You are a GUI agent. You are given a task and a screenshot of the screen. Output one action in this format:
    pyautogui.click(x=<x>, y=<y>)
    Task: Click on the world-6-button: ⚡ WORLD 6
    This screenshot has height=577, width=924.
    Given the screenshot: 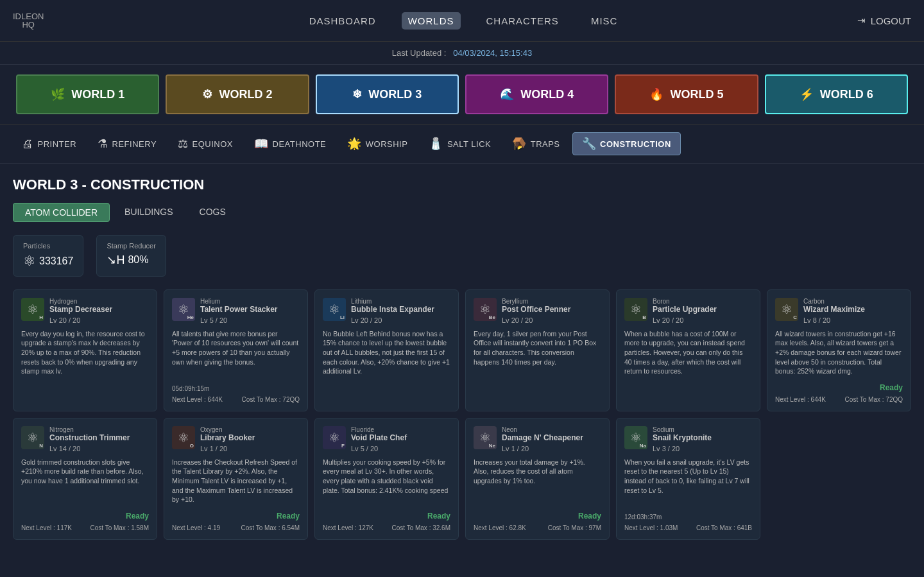 What is the action you would take?
    pyautogui.click(x=837, y=94)
    